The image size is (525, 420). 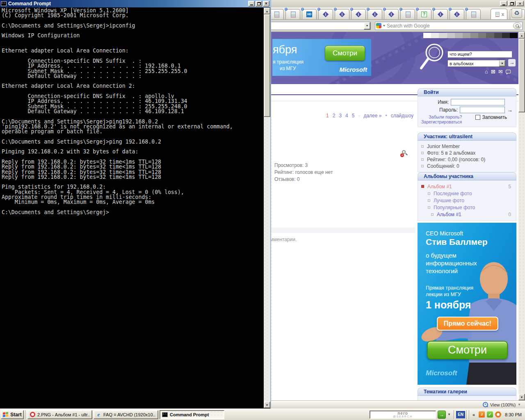 I want to click on address-dropdown-button: ▼, so click(x=367, y=26).